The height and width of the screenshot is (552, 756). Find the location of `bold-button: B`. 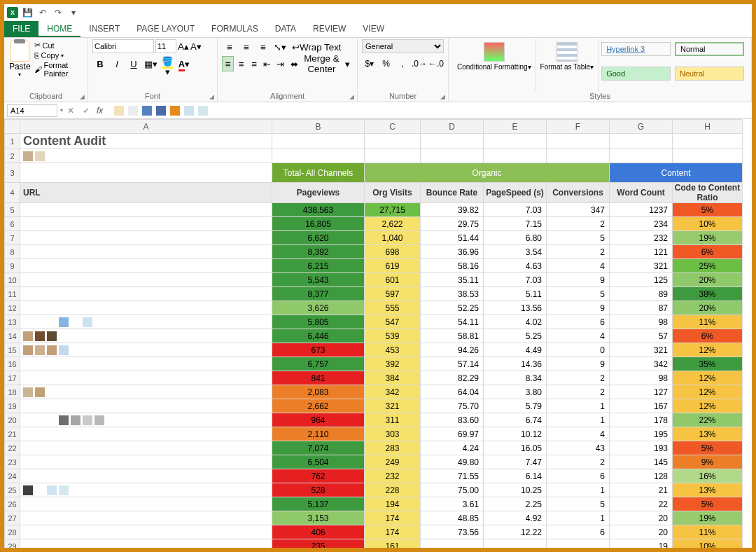

bold-button: B is located at coordinates (100, 64).